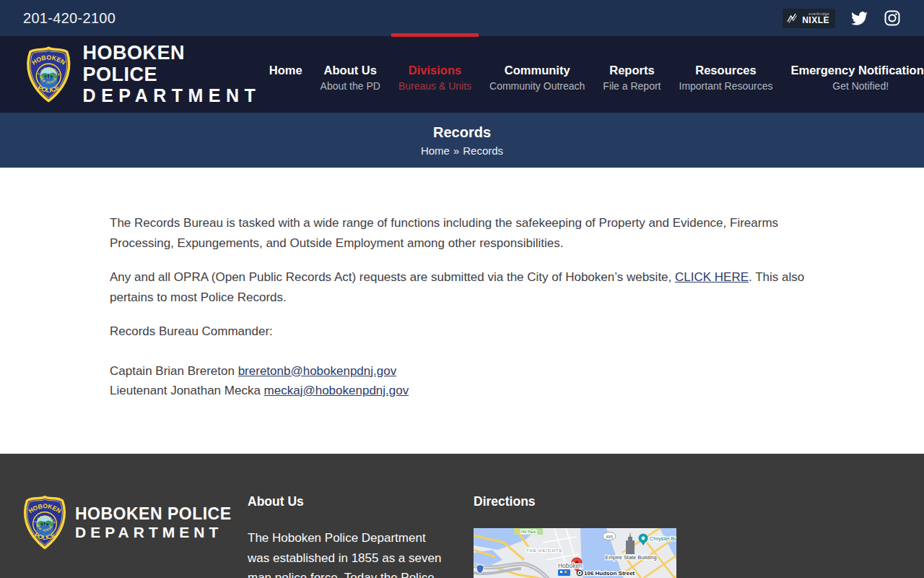  Describe the element at coordinates (174, 371) in the screenshot. I see `captain-name: Captain Brian Brereton` at that location.